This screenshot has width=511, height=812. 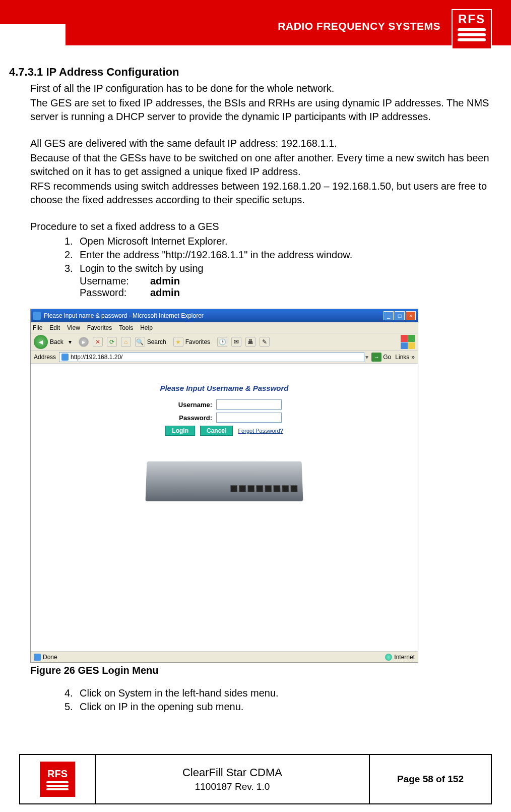 What do you see at coordinates (400, 316) in the screenshot?
I see `maximize-button: □` at bounding box center [400, 316].